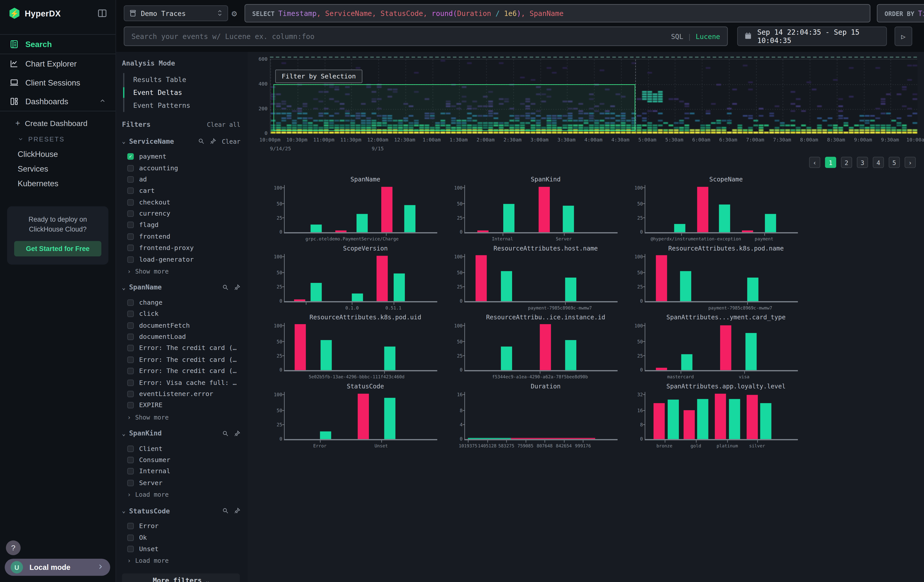 This screenshot has height=582, width=924. I want to click on chevron-up-icon, so click(102, 101).